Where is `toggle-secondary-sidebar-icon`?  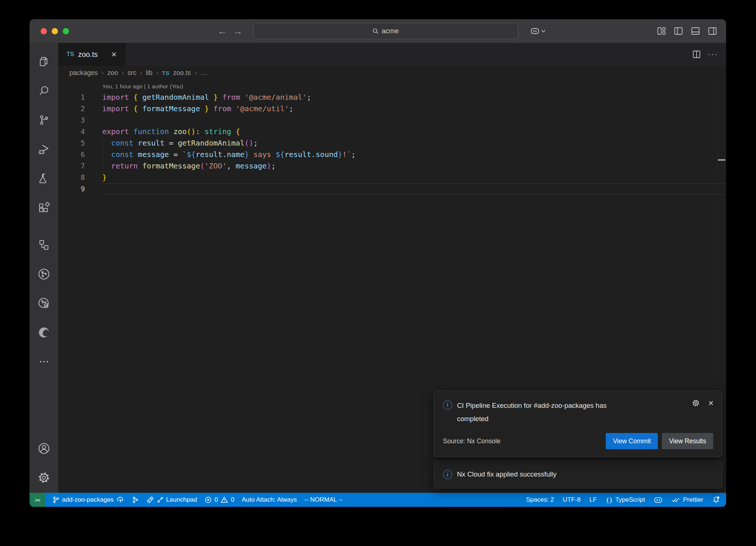
toggle-secondary-sidebar-icon is located at coordinates (712, 31).